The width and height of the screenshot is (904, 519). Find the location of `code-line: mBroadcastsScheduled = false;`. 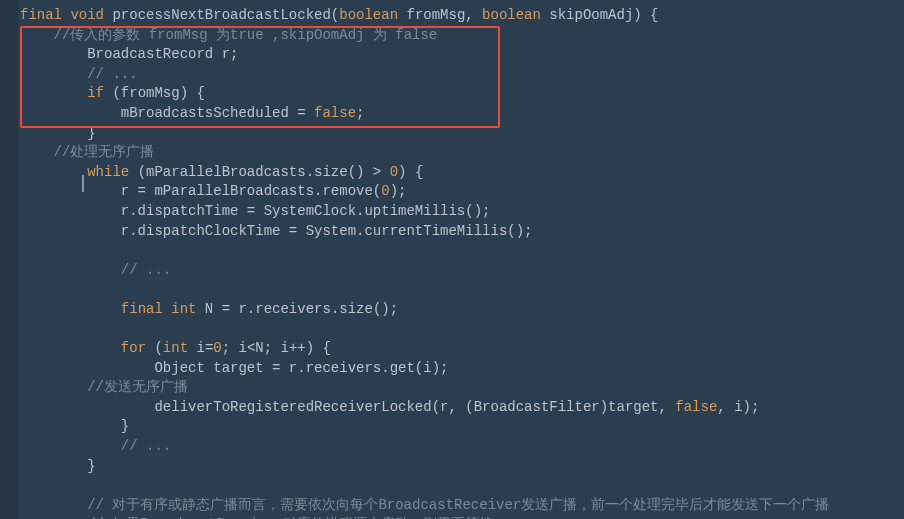

code-line: mBroadcastsScheduled = false; is located at coordinates (192, 113).